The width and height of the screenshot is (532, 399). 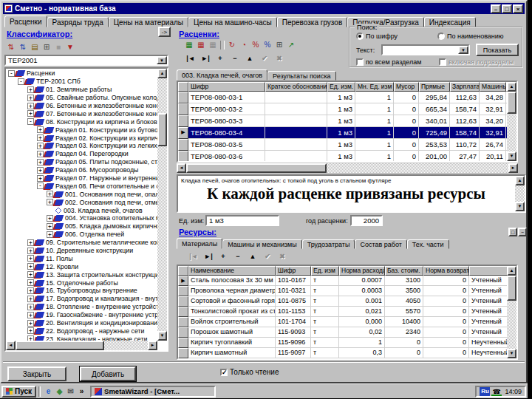 I want to click on tree-node: - ТЕР-2001 СПб, so click(x=82, y=81).